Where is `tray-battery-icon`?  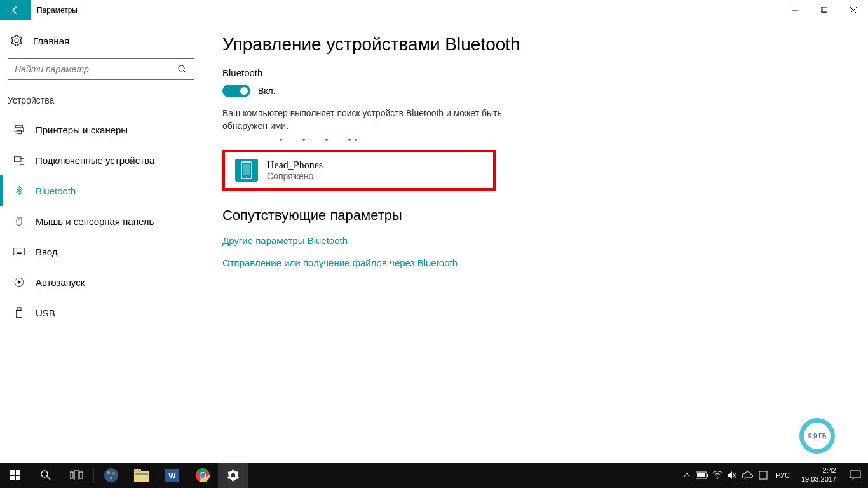
tray-battery-icon is located at coordinates (702, 475).